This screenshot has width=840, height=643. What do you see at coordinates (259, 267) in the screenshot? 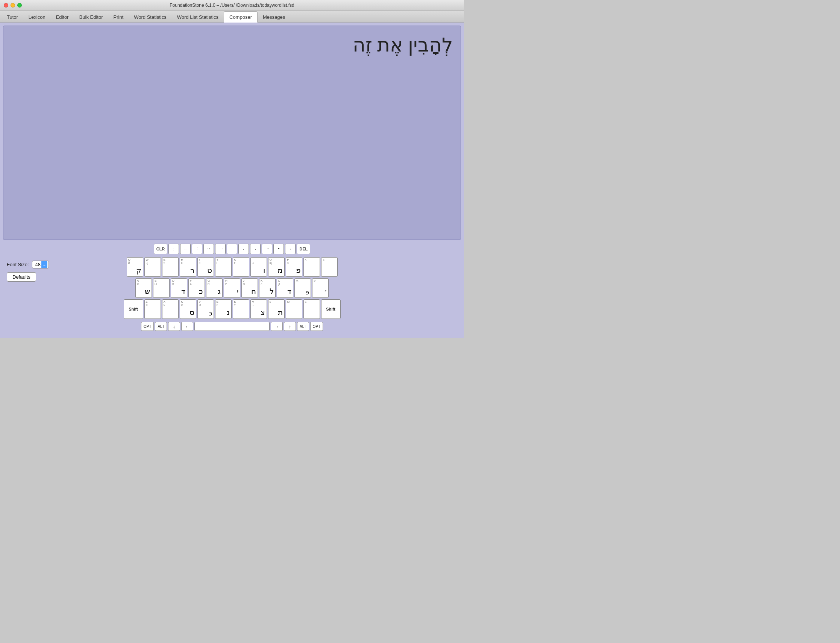
I see `key-i: IШ ו` at bounding box center [259, 267].